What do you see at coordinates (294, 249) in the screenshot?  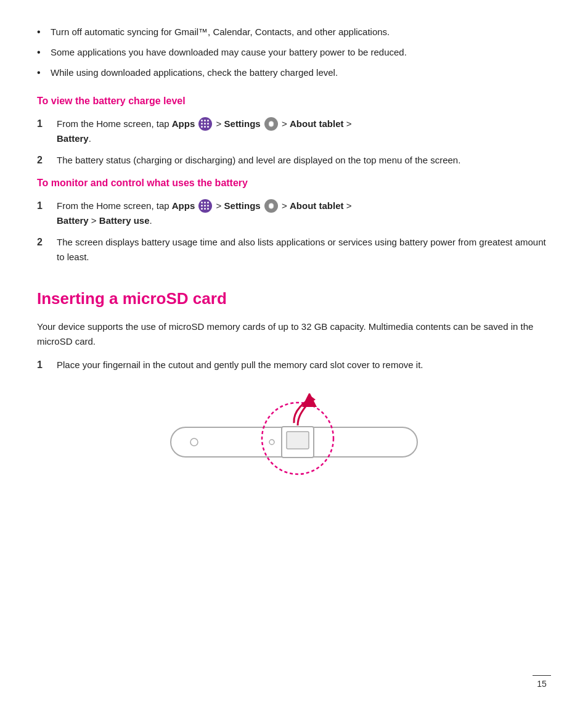 I see `section2-step2: 2 The screen displays battery usage time…` at bounding box center [294, 249].